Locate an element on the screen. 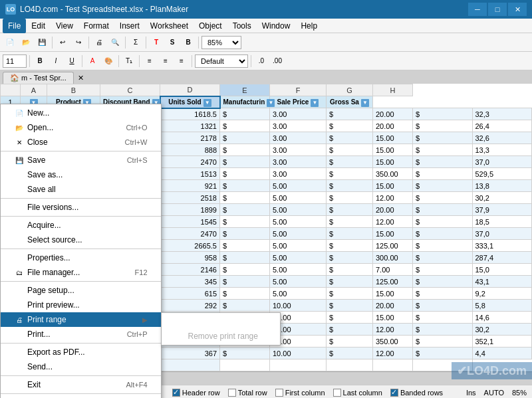 The width and height of the screenshot is (532, 398). minimize-button: ─ is located at coordinates (477, 9).